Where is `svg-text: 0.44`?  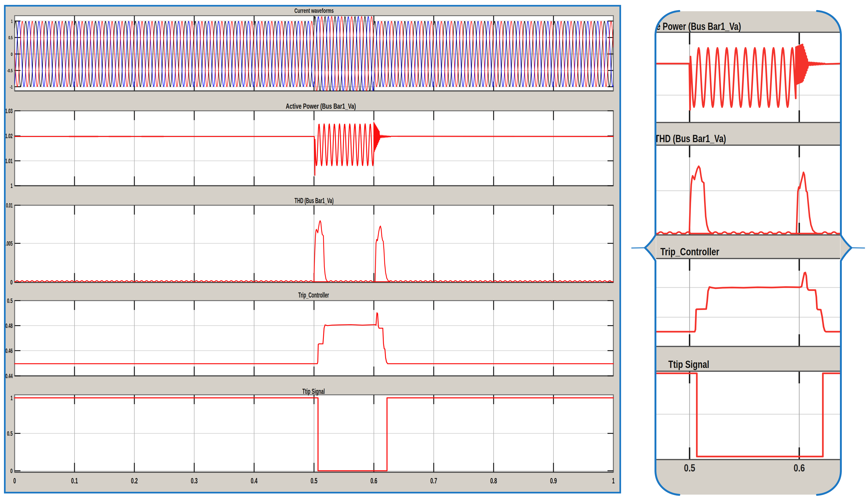
svg-text: 0.44 is located at coordinates (9, 376).